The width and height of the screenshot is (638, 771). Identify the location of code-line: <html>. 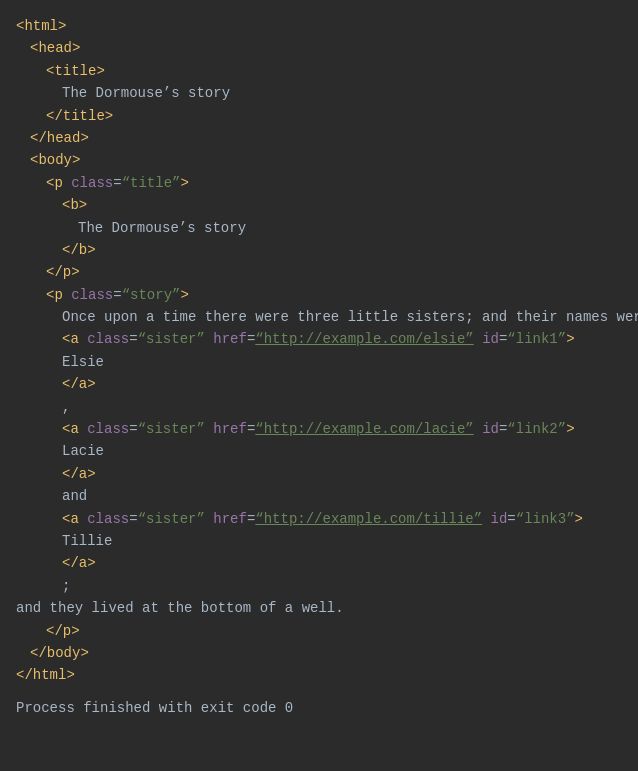
(319, 26).